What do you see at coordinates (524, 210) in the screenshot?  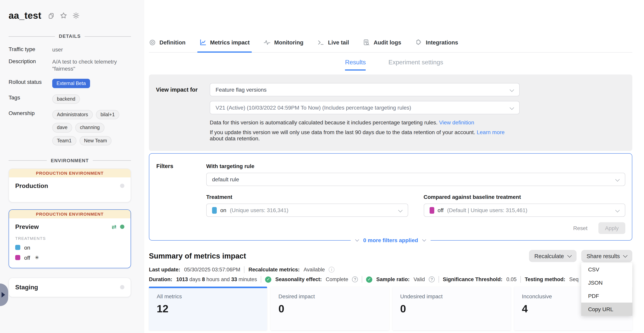 I see `baseline-treatment-select: off (Default | Unique users: 315,461)` at bounding box center [524, 210].